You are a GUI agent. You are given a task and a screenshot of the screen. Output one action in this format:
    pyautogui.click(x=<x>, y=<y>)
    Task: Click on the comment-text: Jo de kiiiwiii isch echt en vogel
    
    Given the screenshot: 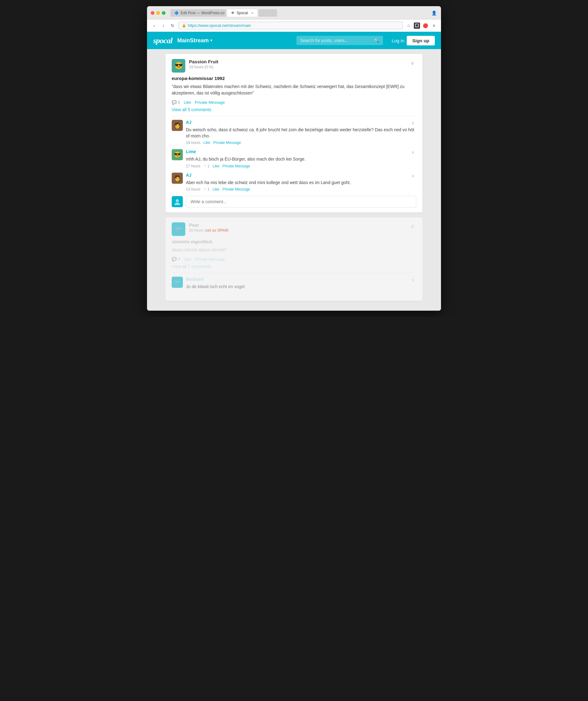 What is the action you would take?
    pyautogui.click(x=301, y=287)
    